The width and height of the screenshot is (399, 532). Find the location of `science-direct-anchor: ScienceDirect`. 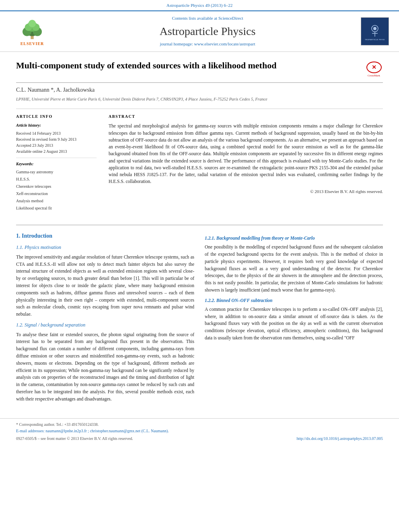

science-direct-anchor: ScienceDirect is located at coordinates (231, 18).